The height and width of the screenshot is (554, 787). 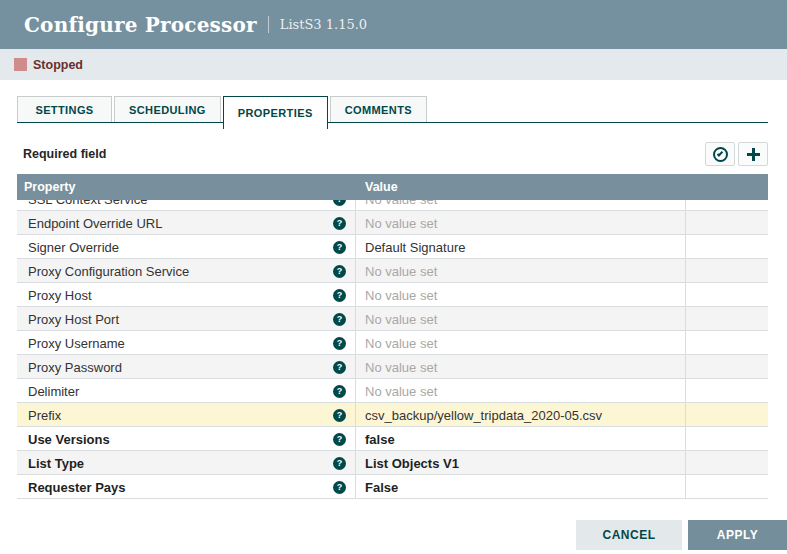 I want to click on property-name: Prefix, so click(x=44, y=416).